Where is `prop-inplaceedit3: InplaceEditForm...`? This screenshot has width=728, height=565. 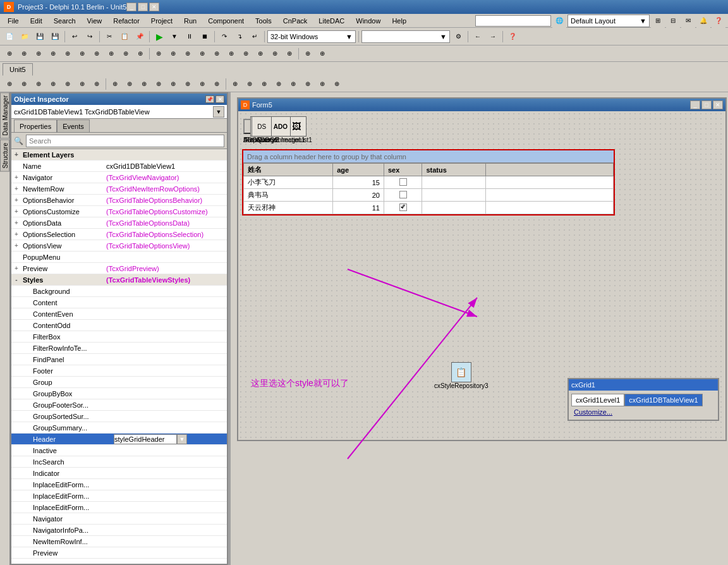 prop-inplaceedit3: InplaceEditForm... is located at coordinates (119, 507).